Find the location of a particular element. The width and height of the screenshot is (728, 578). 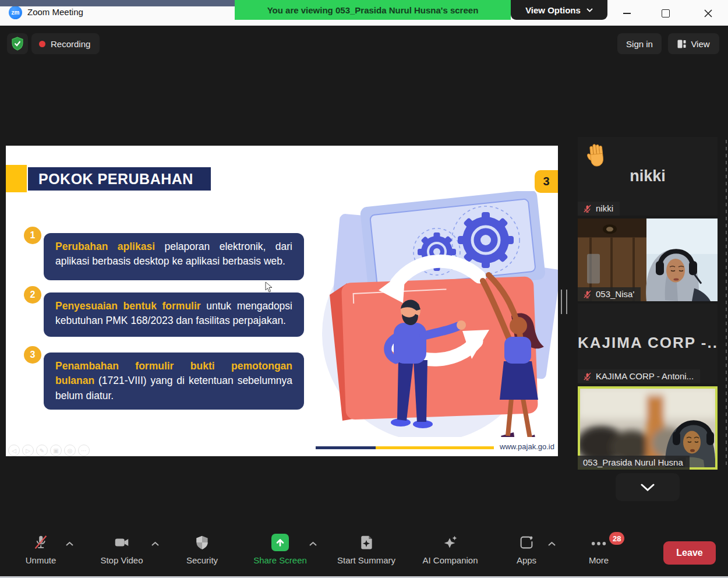

point-1-number: 1 is located at coordinates (33, 235).